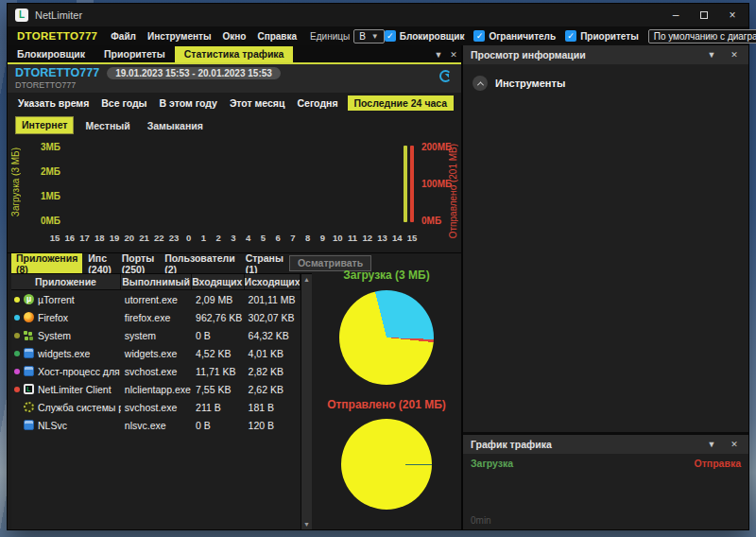 This screenshot has width=756, height=537. What do you see at coordinates (272, 354) in the screenshot?
I see `app-outgoing: 4,01 KB` at bounding box center [272, 354].